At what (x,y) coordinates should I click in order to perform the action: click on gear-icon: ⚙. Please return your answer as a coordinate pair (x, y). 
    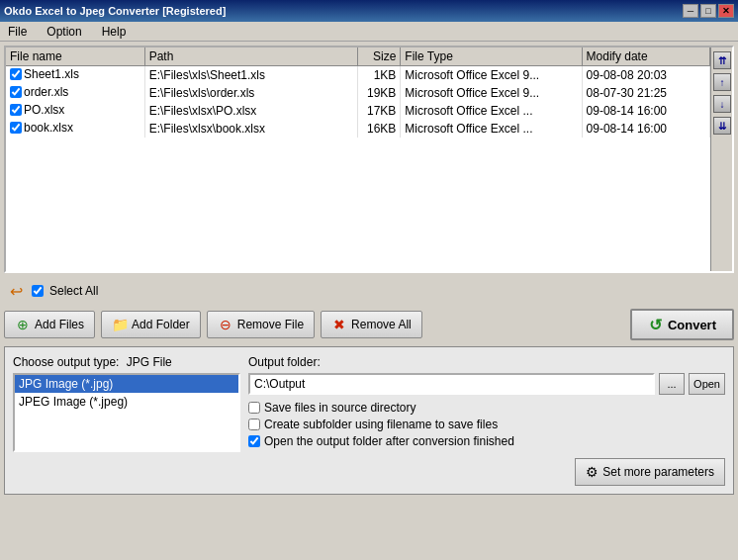
    Looking at the image, I should click on (592, 472).